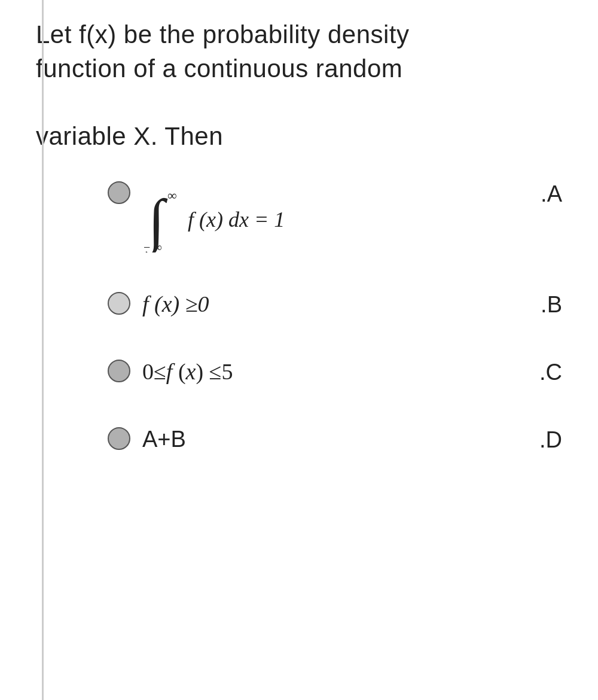 Image resolution: width=598 pixels, height=700 pixels. What do you see at coordinates (341, 439) in the screenshot?
I see `option-row-D: A+B .D` at bounding box center [341, 439].